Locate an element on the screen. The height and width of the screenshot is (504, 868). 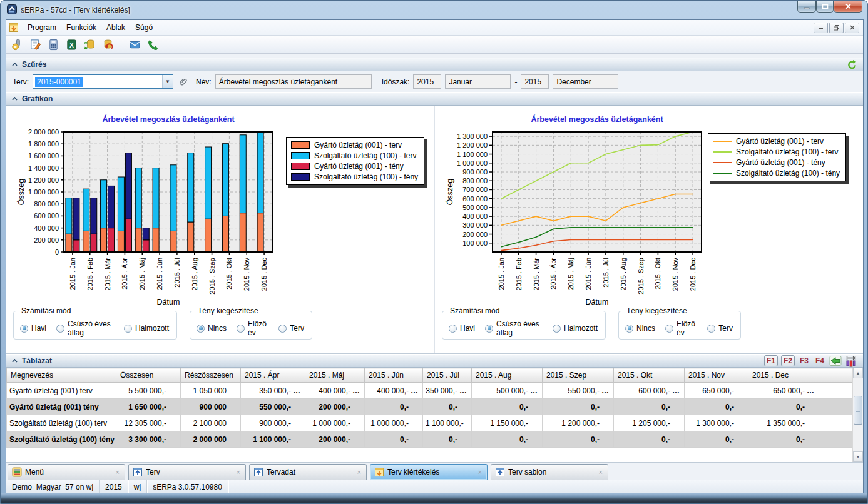
menu-item-súgó: Súgó is located at coordinates (144, 28).